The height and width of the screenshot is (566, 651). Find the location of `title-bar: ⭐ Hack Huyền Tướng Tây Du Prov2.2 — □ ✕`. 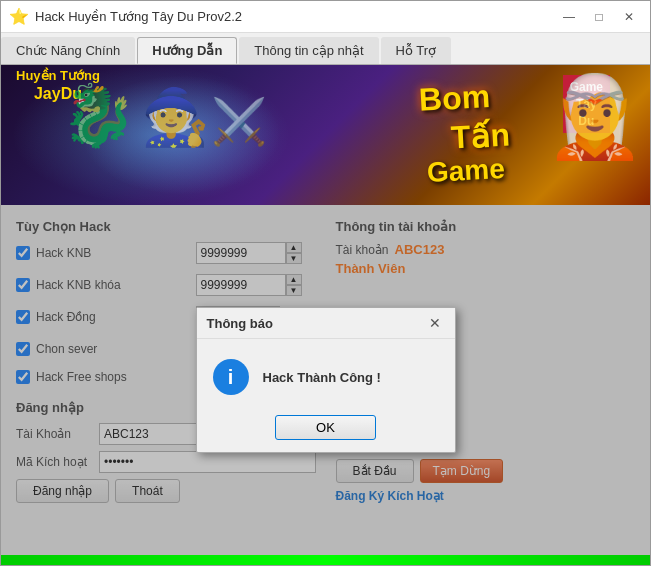

title-bar: ⭐ Hack Huyền Tướng Tây Du Prov2.2 — □ ✕ is located at coordinates (326, 17).